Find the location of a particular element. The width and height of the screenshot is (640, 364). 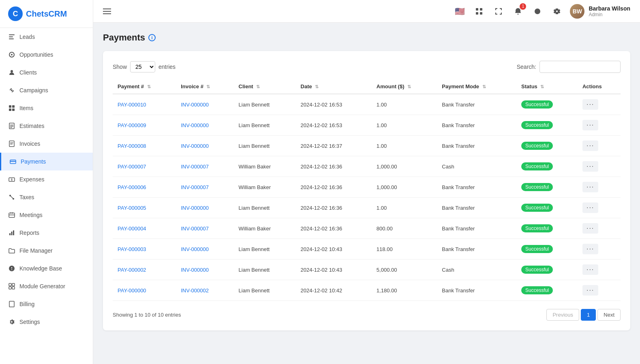

hamburger-button is located at coordinates (107, 11).